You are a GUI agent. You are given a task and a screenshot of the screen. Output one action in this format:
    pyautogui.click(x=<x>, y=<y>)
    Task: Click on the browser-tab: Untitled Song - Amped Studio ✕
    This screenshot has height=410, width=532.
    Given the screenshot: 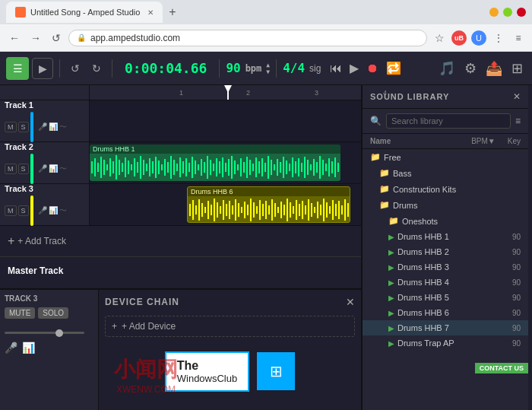 What is the action you would take?
    pyautogui.click(x=84, y=12)
    